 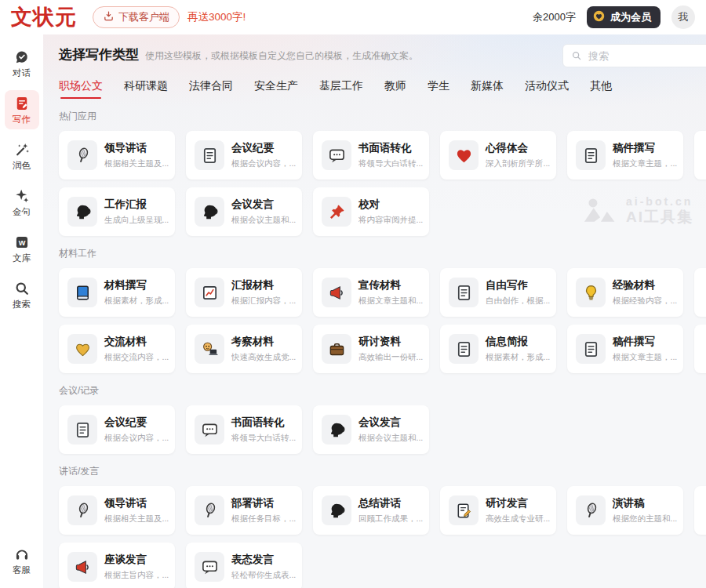 What do you see at coordinates (498, 292) in the screenshot?
I see `template-card: 自由写作 自由创作，根据...` at bounding box center [498, 292].